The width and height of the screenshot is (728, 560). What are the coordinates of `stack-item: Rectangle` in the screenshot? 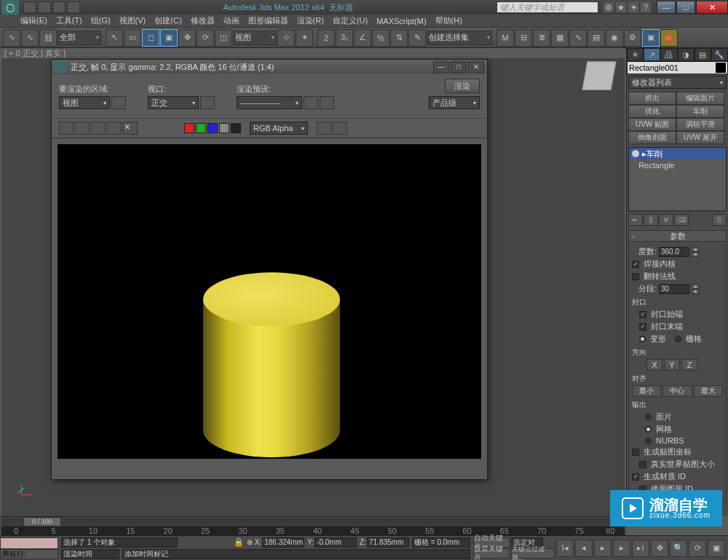 It's located at (677, 165).